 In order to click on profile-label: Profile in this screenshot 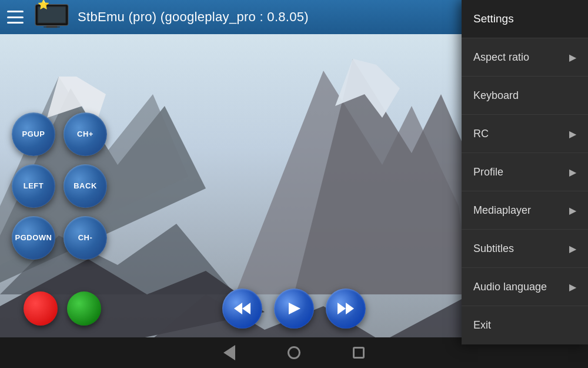, I will do `click(488, 172)`.